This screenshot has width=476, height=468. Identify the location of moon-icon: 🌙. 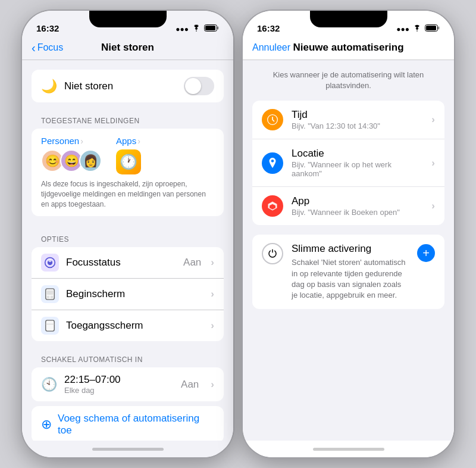
(49, 86).